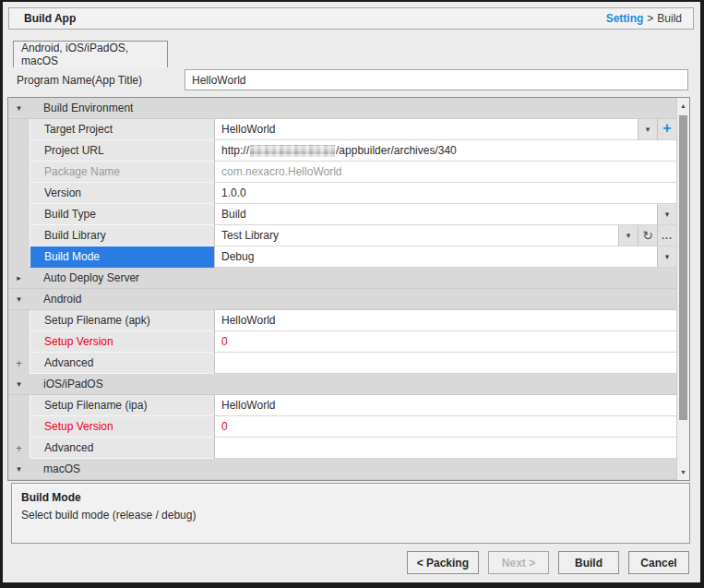 The image size is (704, 588). What do you see at coordinates (122, 236) in the screenshot?
I see `property-label: Build Library` at bounding box center [122, 236].